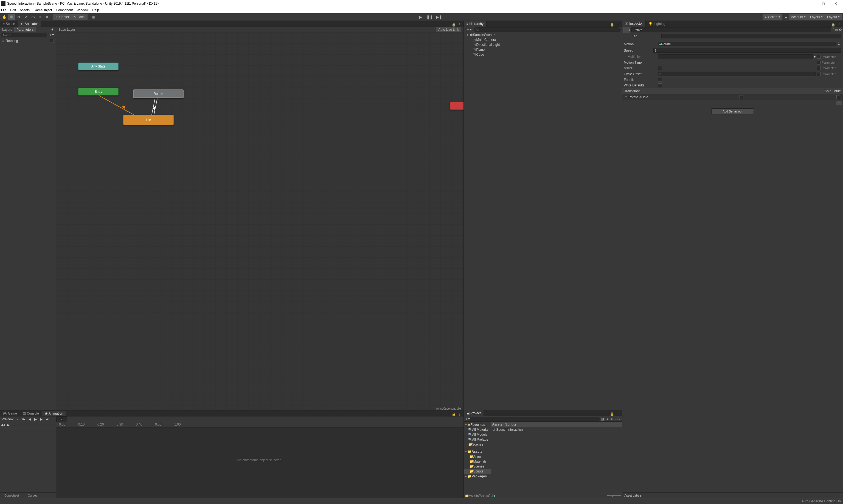  Describe the element at coordinates (3, 425) in the screenshot. I see `add-key-icon: ◆+` at that location.